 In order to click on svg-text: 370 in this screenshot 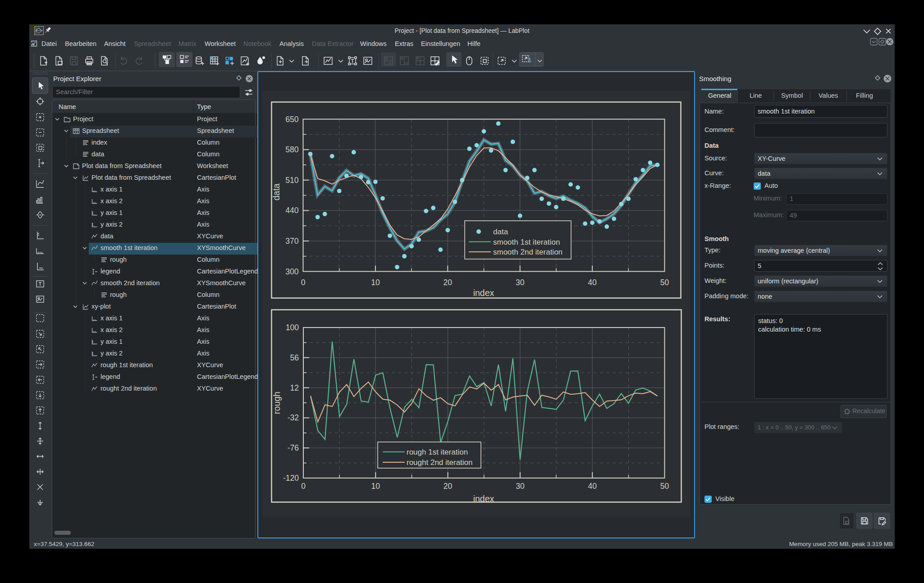, I will do `click(292, 241)`.